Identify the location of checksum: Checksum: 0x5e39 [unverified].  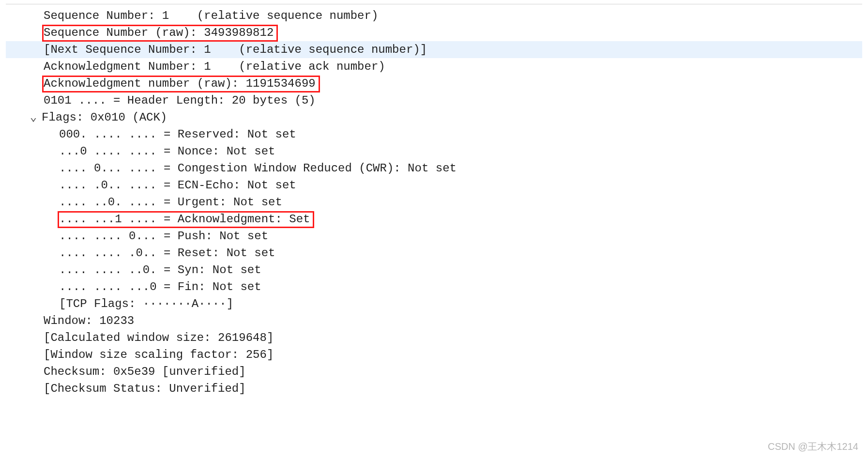
(434, 372).